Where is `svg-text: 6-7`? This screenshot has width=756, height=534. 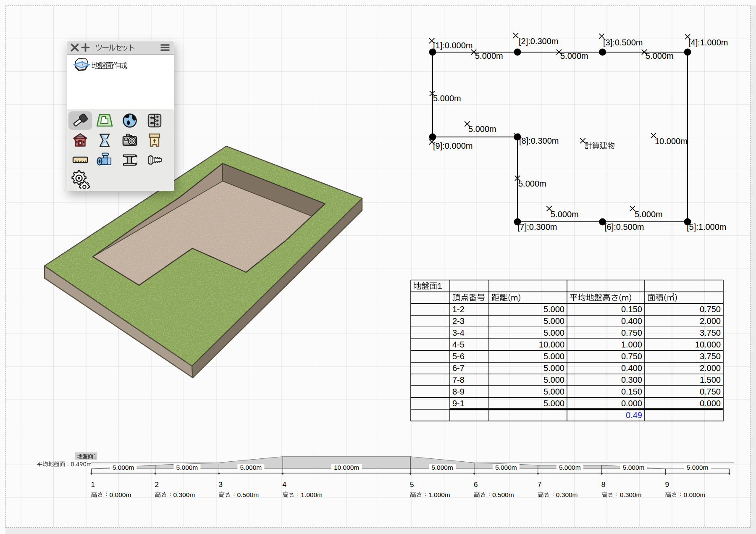 svg-text: 6-7 is located at coordinates (459, 368).